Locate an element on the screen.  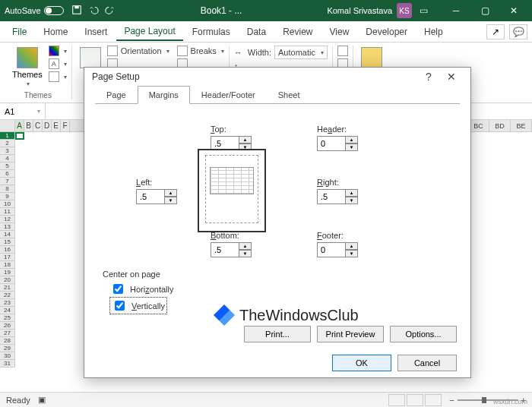
row-header: 9 is located at coordinates (8, 197).